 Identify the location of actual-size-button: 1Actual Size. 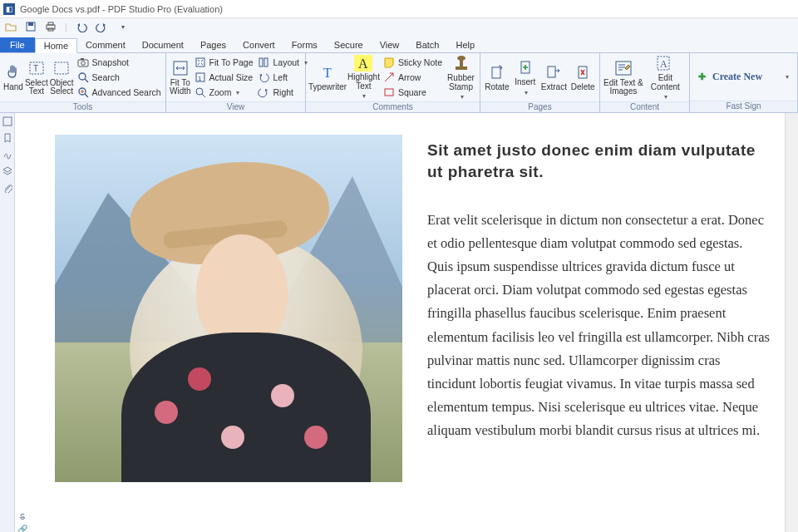
(224, 77).